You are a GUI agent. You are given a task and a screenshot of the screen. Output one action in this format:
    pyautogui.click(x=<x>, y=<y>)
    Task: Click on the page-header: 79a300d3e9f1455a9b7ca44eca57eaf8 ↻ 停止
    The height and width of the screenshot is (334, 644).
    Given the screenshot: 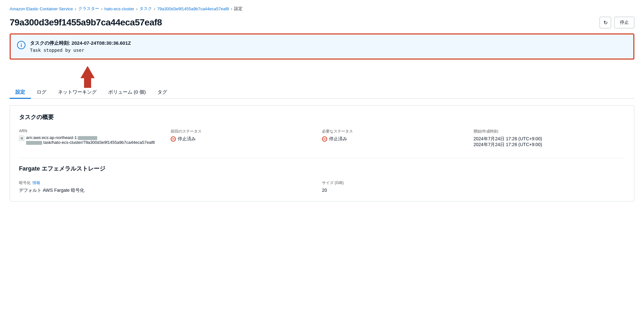 What is the action you would take?
    pyautogui.click(x=322, y=24)
    